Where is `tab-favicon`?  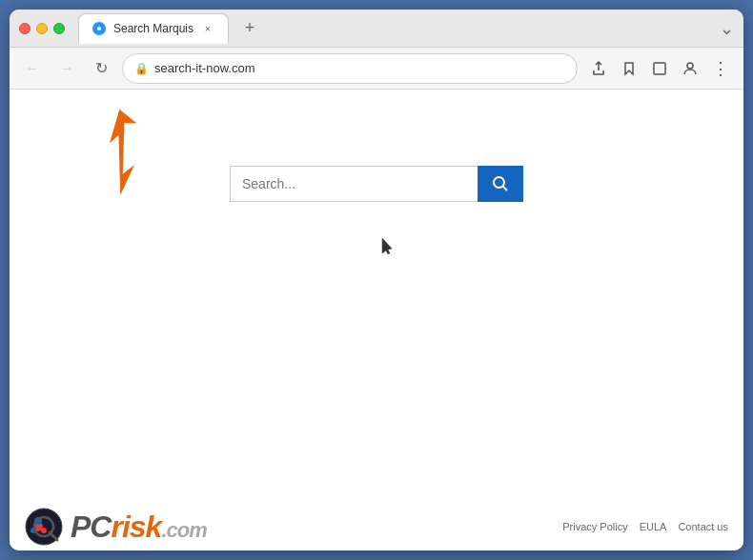 tab-favicon is located at coordinates (99, 29).